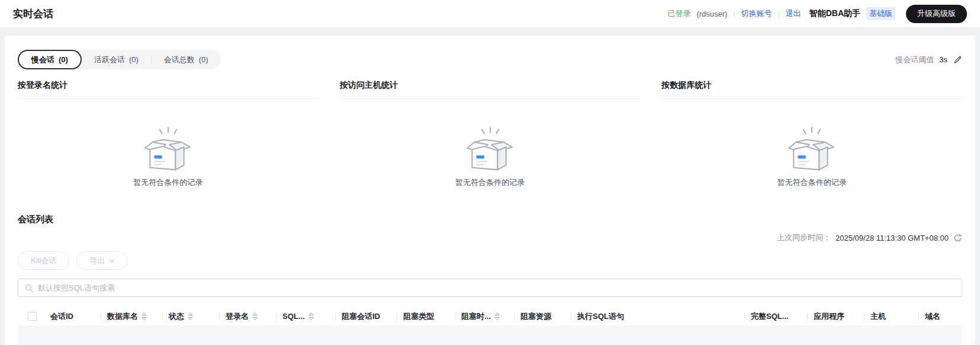 The image size is (980, 345). What do you see at coordinates (44, 261) in the screenshot?
I see `kill-session-button: Kill会话` at bounding box center [44, 261].